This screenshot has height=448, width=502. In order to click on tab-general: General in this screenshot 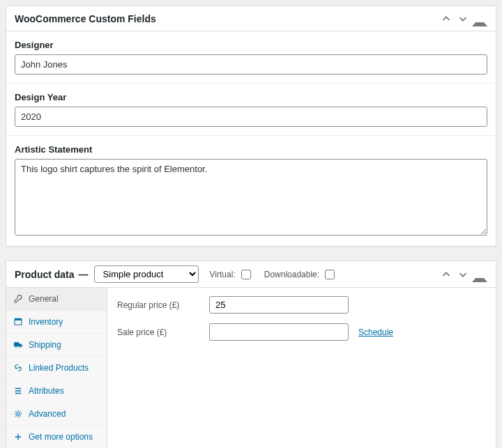, I will do `click(56, 300)`.